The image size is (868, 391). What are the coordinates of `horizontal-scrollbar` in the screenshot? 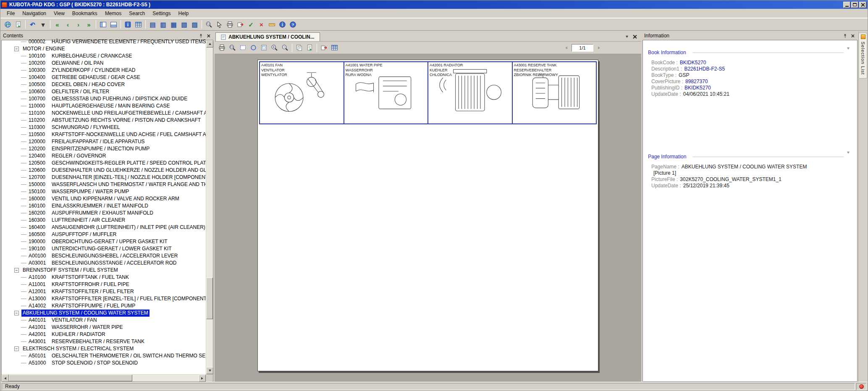 It's located at (108, 378).